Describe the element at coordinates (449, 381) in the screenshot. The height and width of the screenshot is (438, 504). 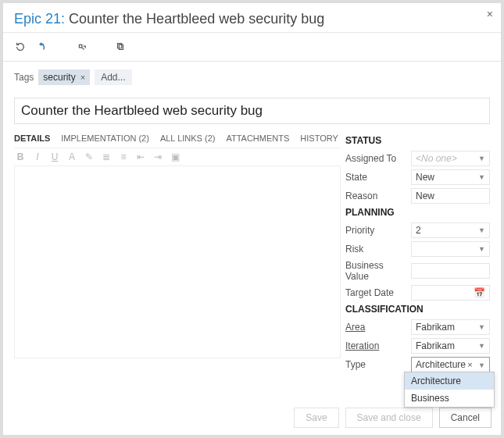
I see `type-option-architecture: Architecture` at that location.